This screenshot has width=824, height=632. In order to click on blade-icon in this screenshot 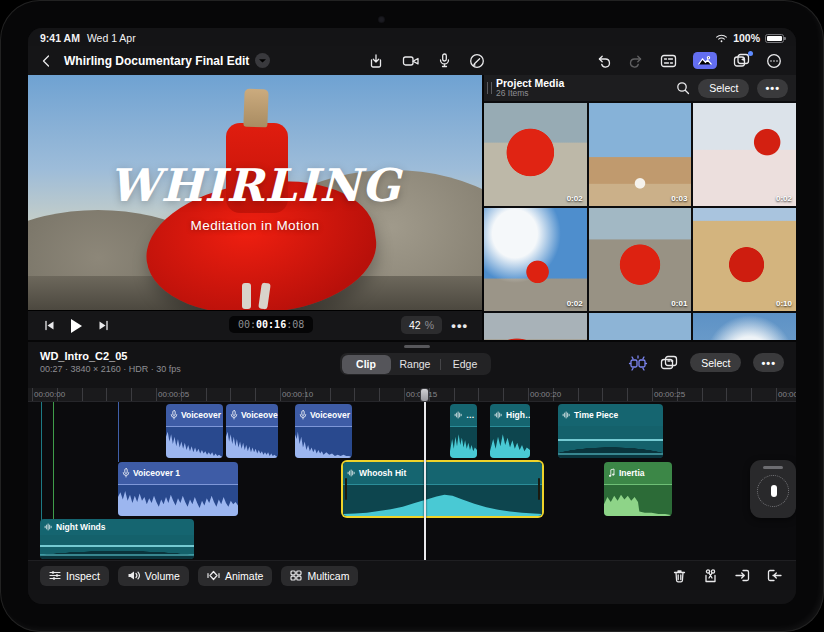, I will do `click(710, 576)`.